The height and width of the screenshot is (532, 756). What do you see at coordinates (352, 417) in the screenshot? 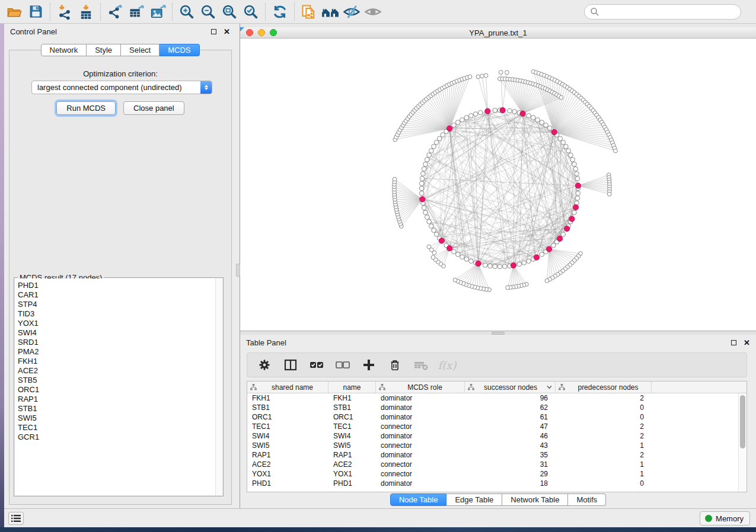
I see `table-cell: ORC1` at bounding box center [352, 417].